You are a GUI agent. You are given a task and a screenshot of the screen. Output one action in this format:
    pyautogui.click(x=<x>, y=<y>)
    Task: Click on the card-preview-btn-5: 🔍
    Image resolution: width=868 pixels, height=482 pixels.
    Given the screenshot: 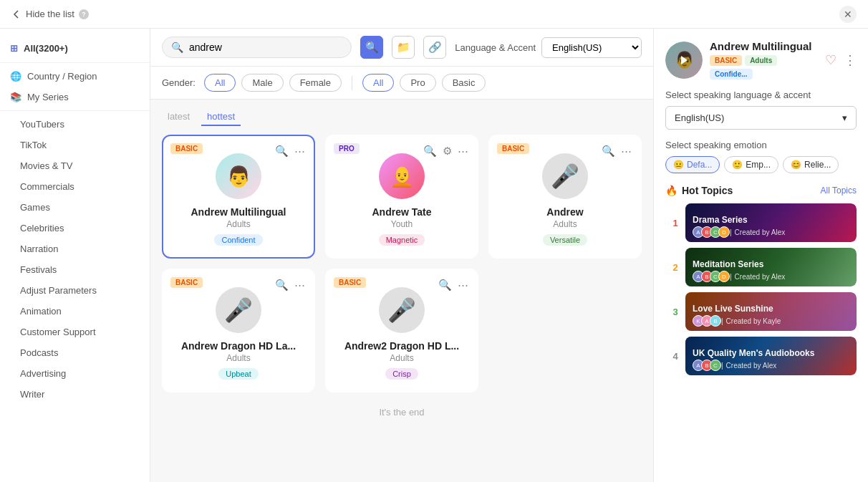 What is the action you would take?
    pyautogui.click(x=445, y=285)
    